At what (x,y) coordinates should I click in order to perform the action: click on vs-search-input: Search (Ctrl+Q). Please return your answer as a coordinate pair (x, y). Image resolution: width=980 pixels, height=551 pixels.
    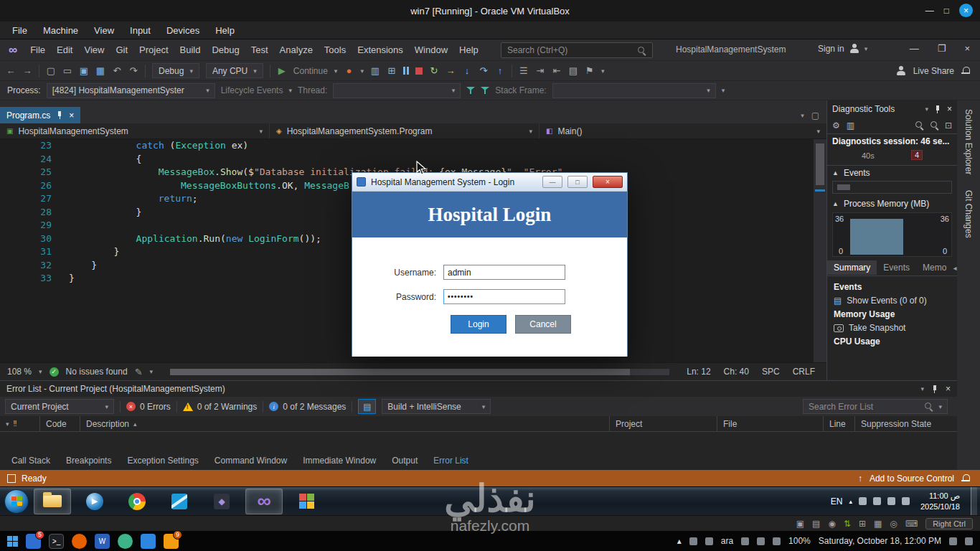
    Looking at the image, I should click on (577, 50).